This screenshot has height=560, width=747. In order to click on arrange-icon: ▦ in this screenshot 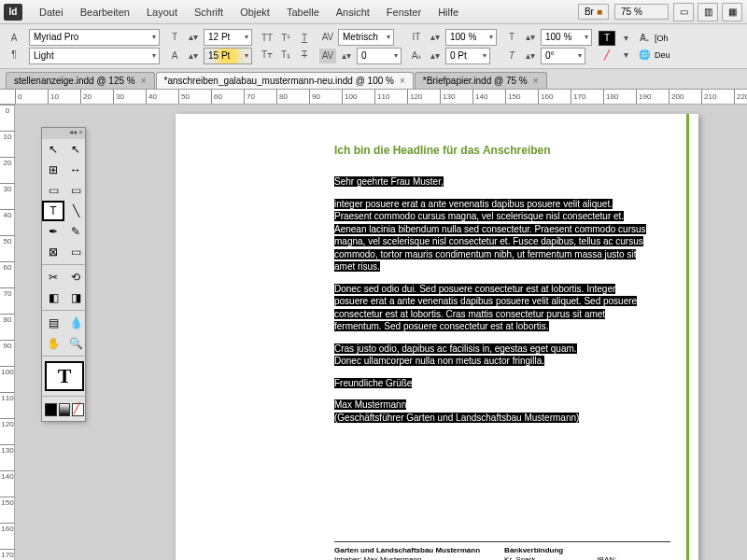, I will do `click(732, 12)`.